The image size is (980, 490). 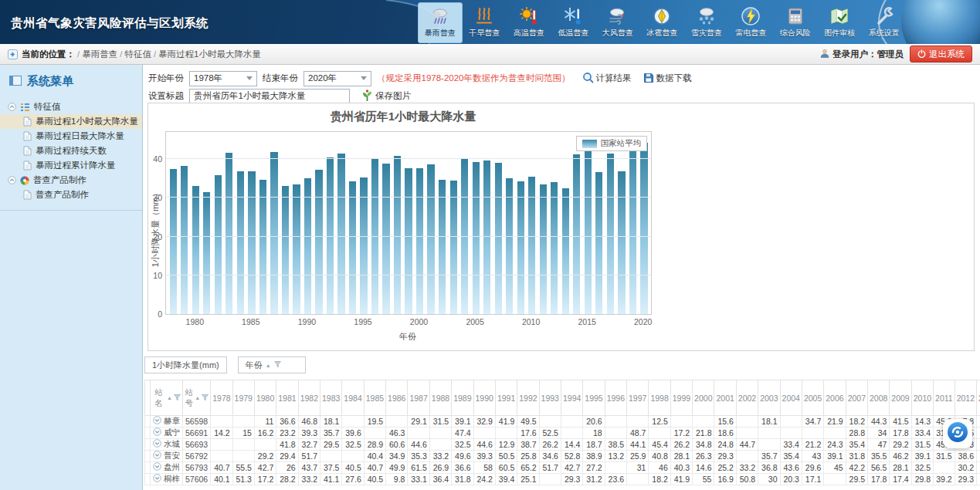 I want to click on value-cell: 31.5, so click(x=440, y=421).